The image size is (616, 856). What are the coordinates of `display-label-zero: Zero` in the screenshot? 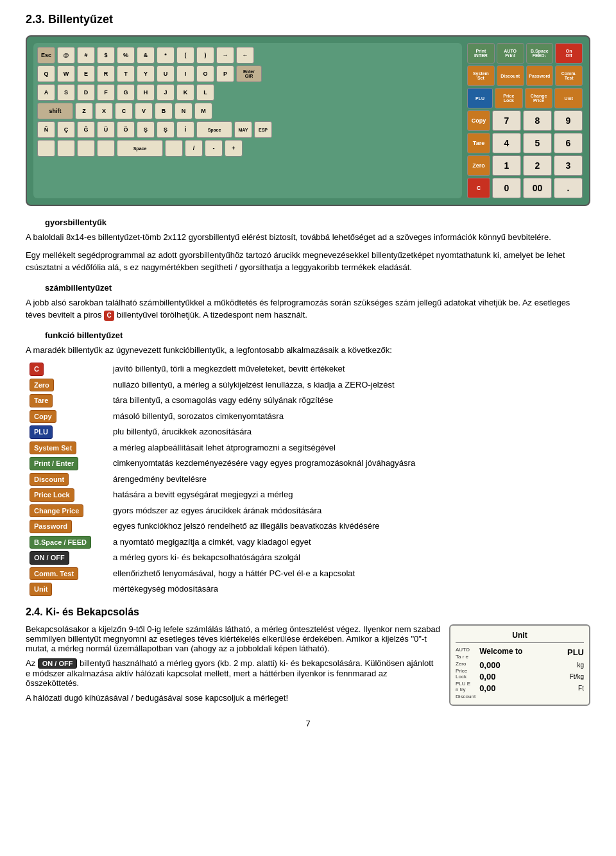 It's located at (466, 663).